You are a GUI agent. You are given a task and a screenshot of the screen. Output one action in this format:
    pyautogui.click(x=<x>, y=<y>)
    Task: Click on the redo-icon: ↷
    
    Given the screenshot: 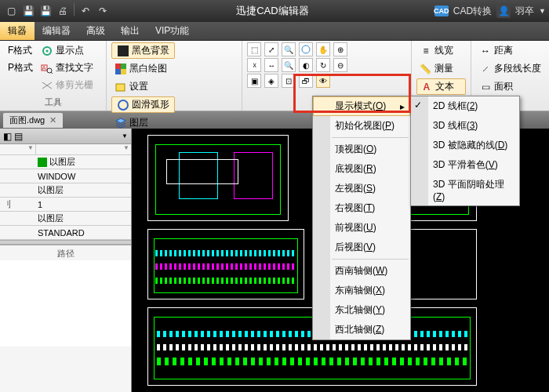 What is the action you would take?
    pyautogui.click(x=103, y=11)
    